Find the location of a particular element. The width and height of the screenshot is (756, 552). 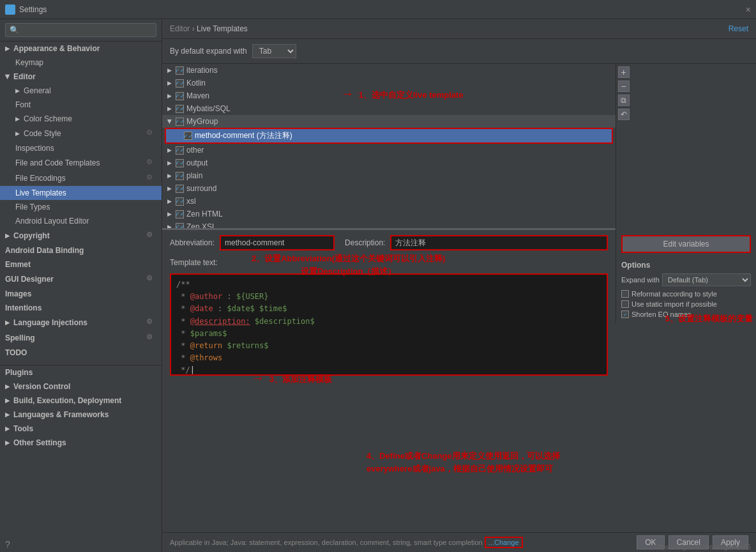

triangle-icon-vc: ▶ is located at coordinates (8, 387).